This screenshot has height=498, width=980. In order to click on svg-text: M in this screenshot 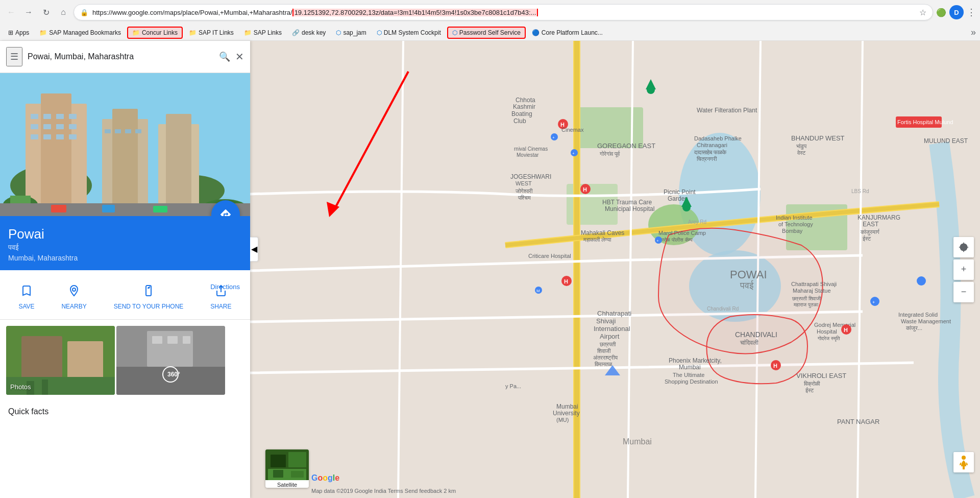, I will do `click(538, 291)`.